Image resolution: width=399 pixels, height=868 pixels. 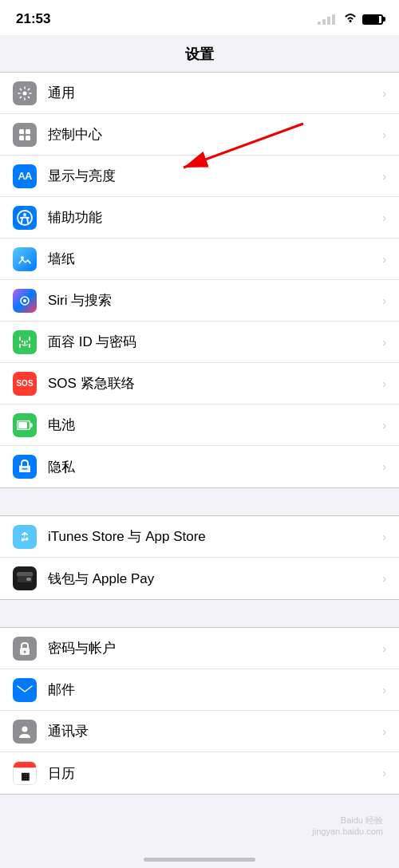 I want to click on battery-label: 电池, so click(x=212, y=424).